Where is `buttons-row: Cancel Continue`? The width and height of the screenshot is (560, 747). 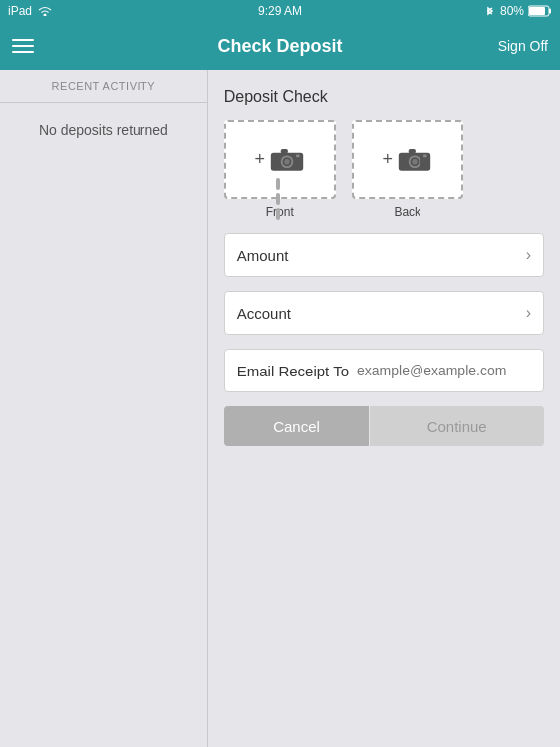 buttons-row: Cancel Continue is located at coordinates (385, 426).